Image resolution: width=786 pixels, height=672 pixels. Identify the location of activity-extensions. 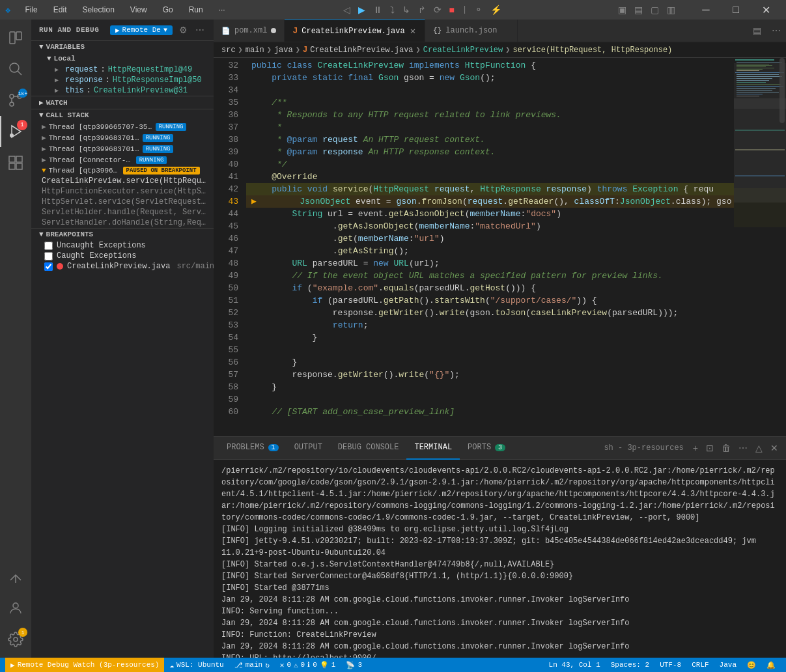
(16, 163).